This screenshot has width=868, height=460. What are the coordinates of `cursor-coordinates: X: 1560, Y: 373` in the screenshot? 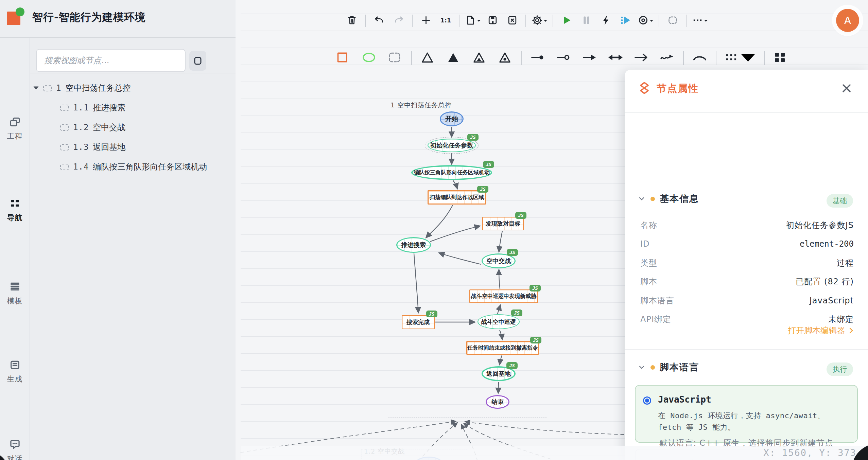 It's located at (810, 453).